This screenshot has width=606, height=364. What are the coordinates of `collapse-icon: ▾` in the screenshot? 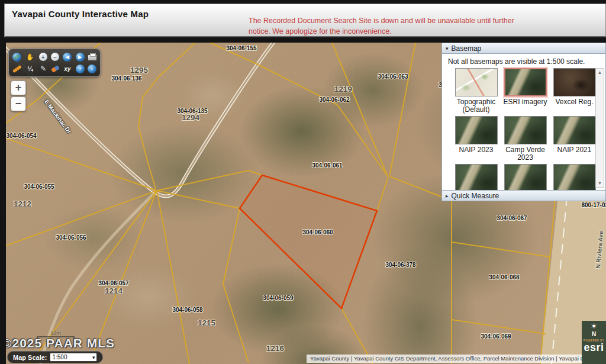 It's located at (447, 49).